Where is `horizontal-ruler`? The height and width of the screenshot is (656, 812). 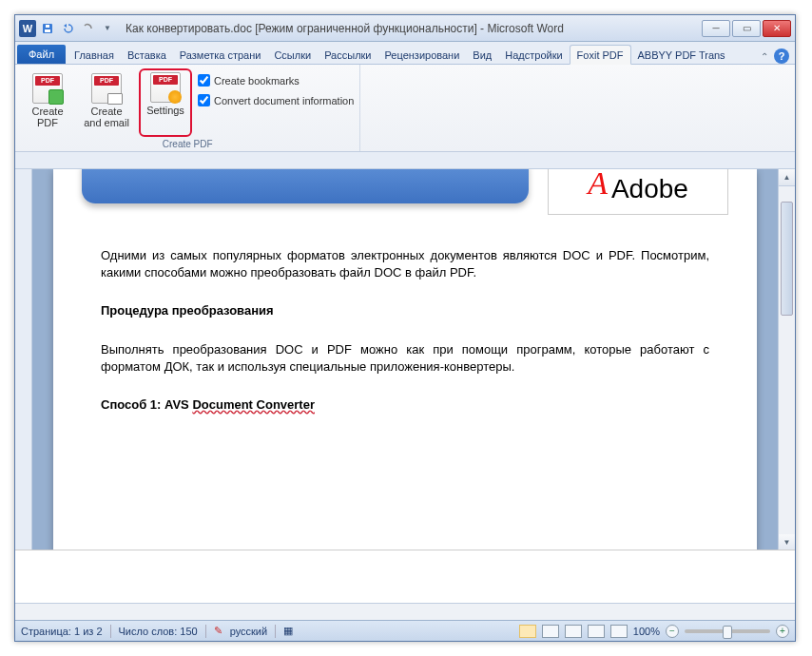
horizontal-ruler is located at coordinates (405, 161).